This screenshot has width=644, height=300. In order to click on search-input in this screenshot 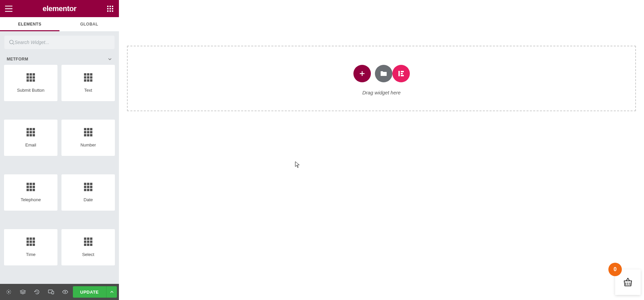, I will do `click(62, 42)`.